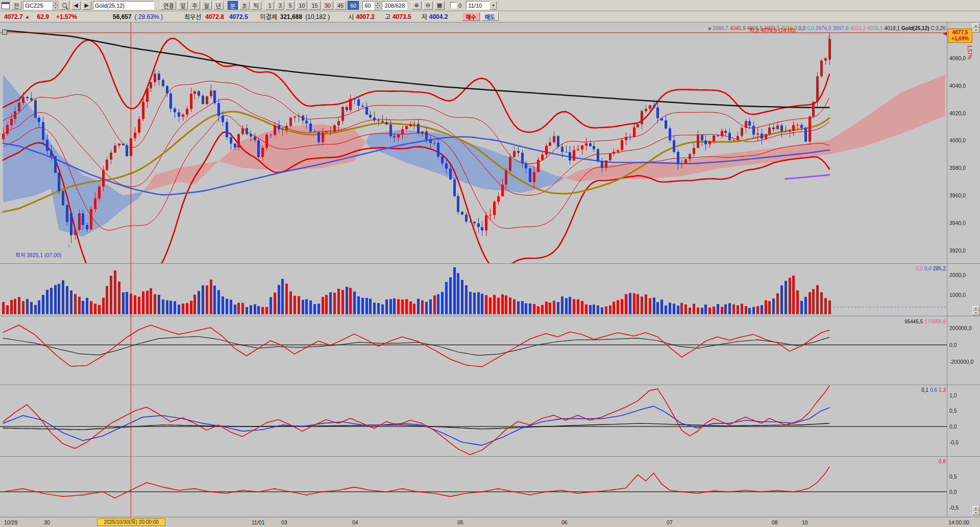 The height and width of the screenshot is (527, 980). What do you see at coordinates (355, 522) in the screenshot?
I see `time-axis-label: 04` at bounding box center [355, 522].